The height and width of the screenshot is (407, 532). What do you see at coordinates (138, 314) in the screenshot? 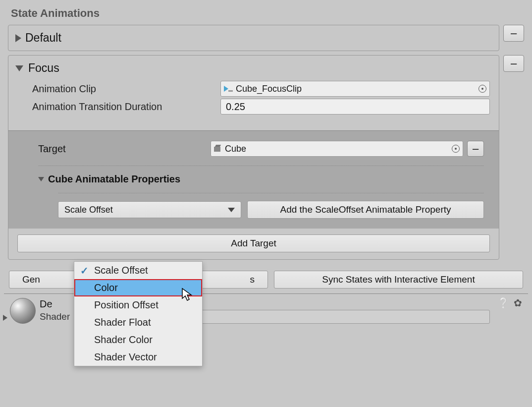
I see `property-dropdown-popup: Scale OffsetColorPosition OffsetShader F…` at bounding box center [138, 314].